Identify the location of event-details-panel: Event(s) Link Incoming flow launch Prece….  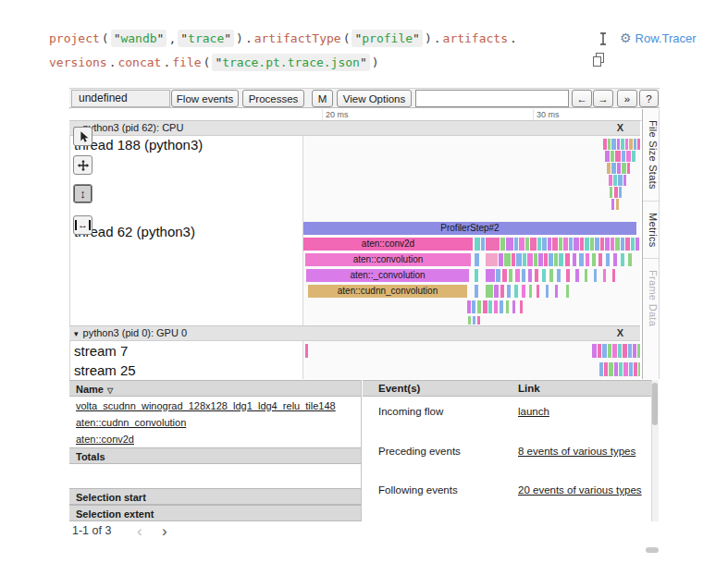
(507, 451).